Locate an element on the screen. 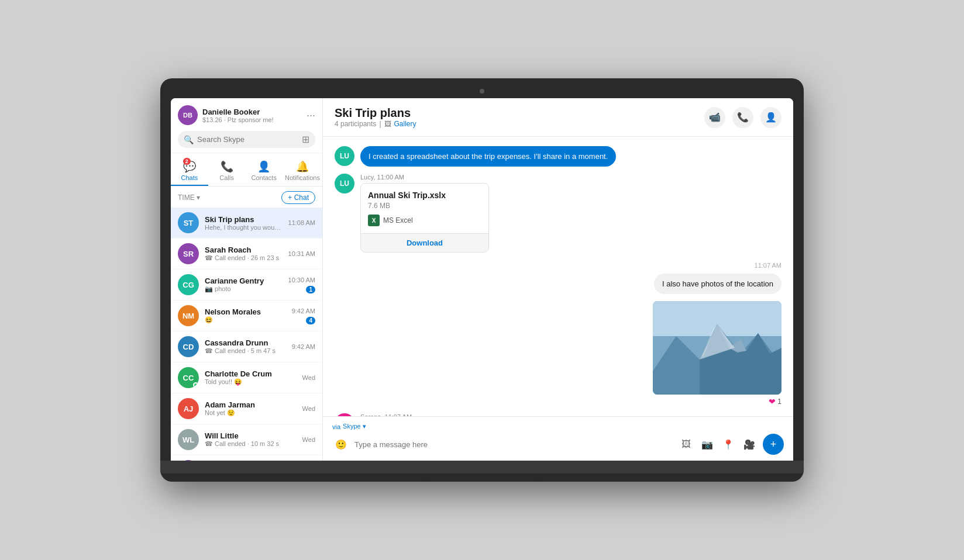 The height and width of the screenshot is (560, 964). msg-sender-time: Lucy, 11:00 AM is located at coordinates (425, 177).